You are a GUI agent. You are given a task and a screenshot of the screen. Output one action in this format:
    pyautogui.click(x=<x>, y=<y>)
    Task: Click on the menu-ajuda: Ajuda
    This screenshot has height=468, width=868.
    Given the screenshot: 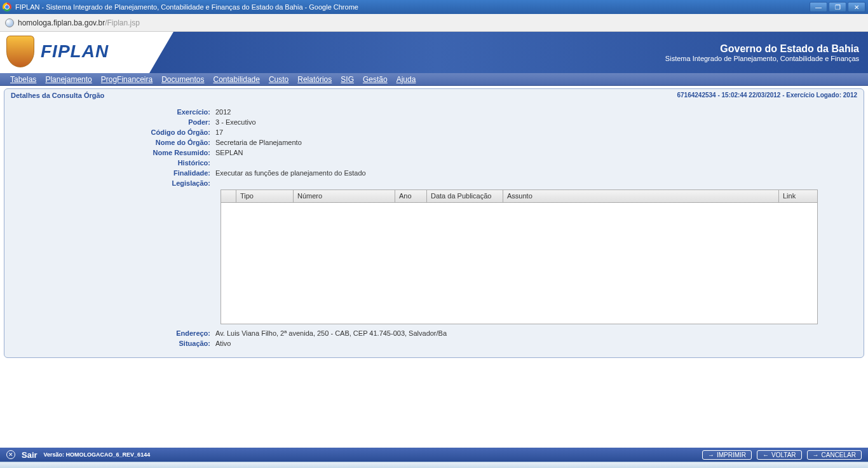 What is the action you would take?
    pyautogui.click(x=407, y=79)
    